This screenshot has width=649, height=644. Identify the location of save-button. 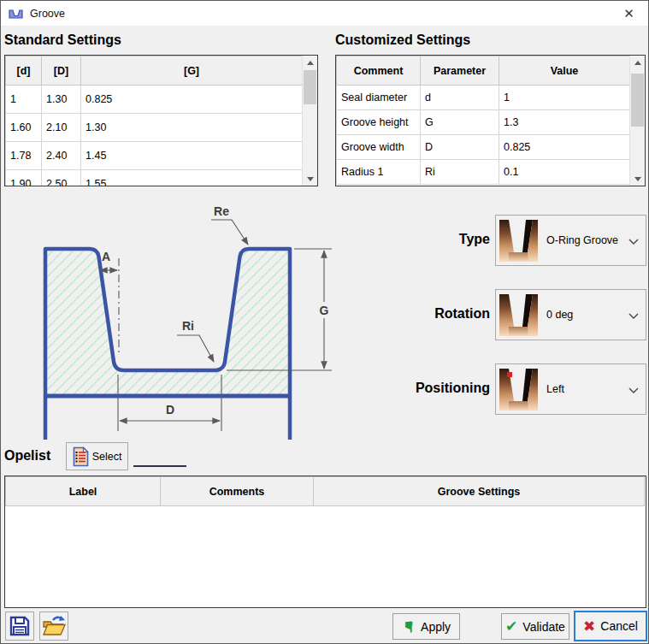
(20, 626).